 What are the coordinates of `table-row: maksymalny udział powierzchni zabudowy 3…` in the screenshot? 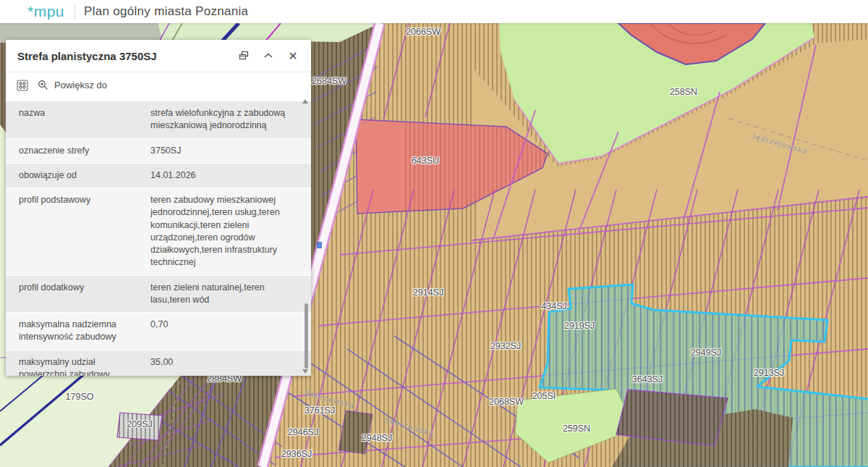 It's located at (158, 363).